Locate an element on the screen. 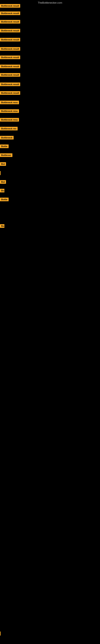  bottleneck-badge-12: Bottleneck resu is located at coordinates (9, 111).